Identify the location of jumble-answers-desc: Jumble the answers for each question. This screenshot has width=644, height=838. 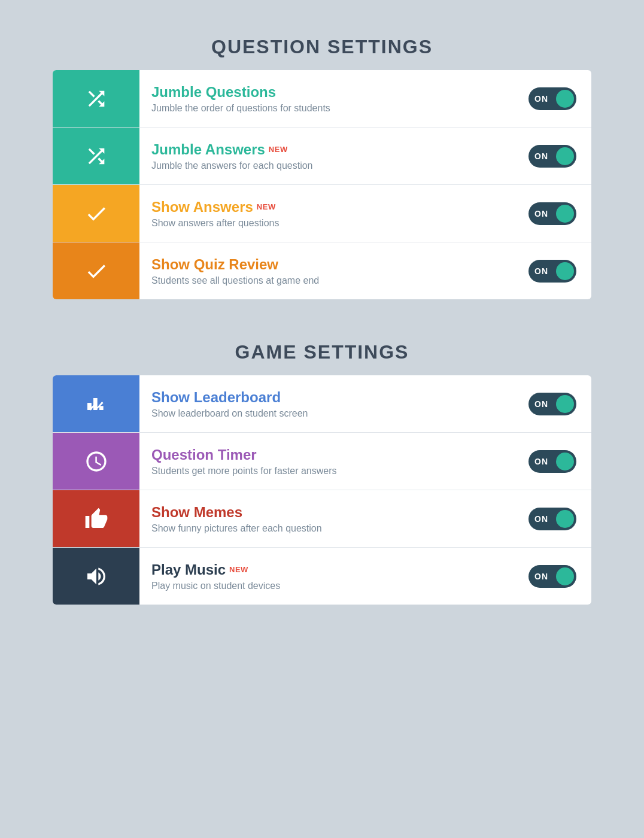
(327, 166).